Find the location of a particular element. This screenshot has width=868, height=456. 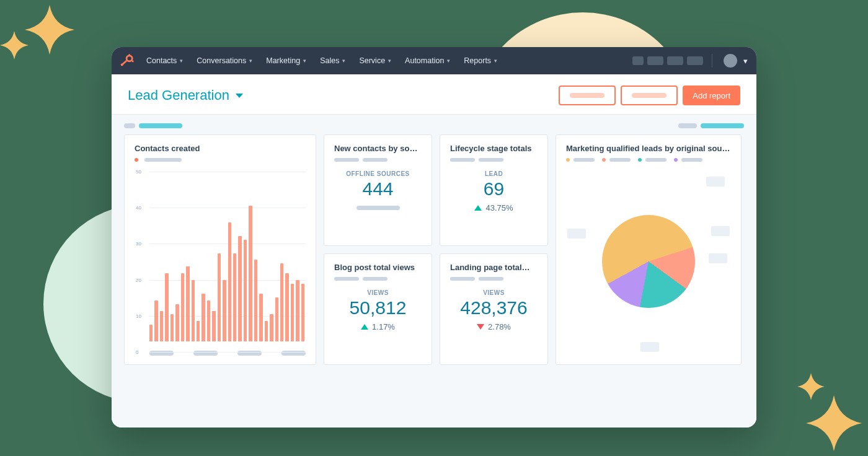

nav-conversations: Conversations▾ is located at coordinates (224, 61).